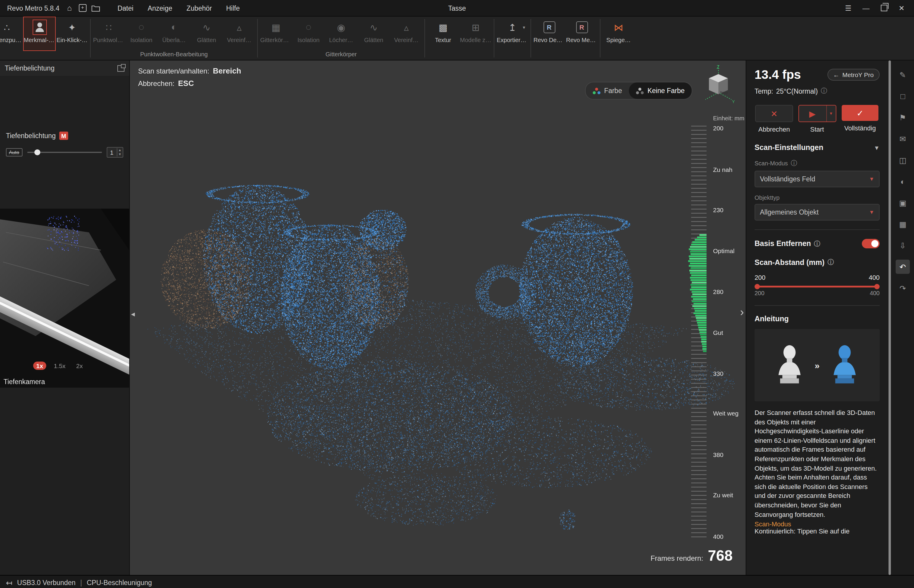 The image size is (914, 588). I want to click on ribbon-button-label: Isolation, so click(142, 40).